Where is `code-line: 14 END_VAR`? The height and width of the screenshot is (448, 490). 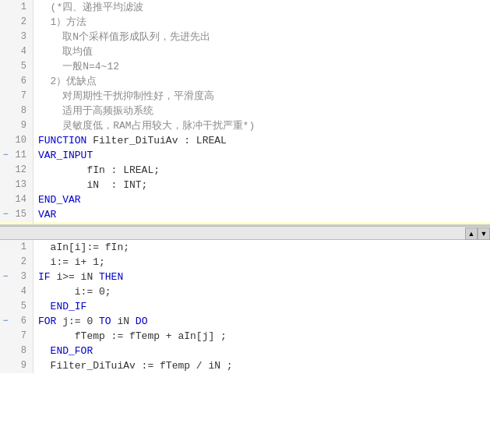 code-line: 14 END_VAR is located at coordinates (245, 199).